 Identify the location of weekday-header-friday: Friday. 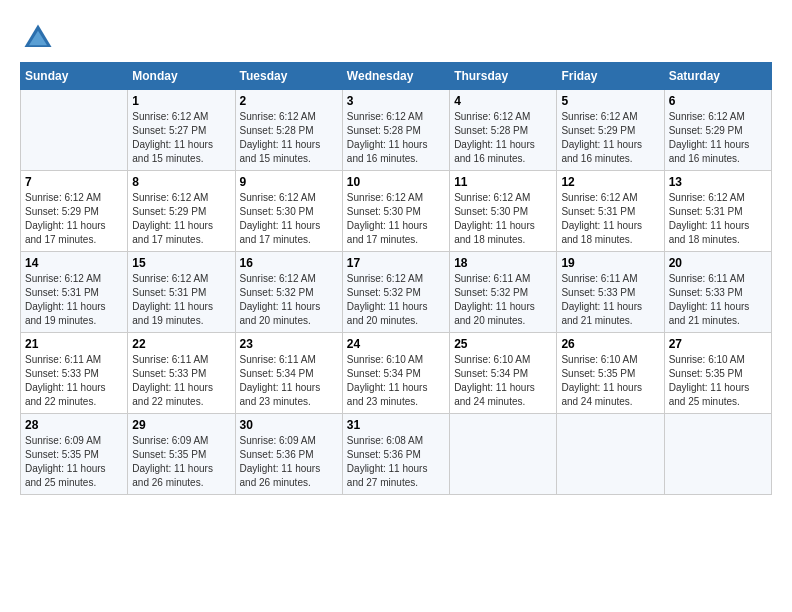
(610, 76).